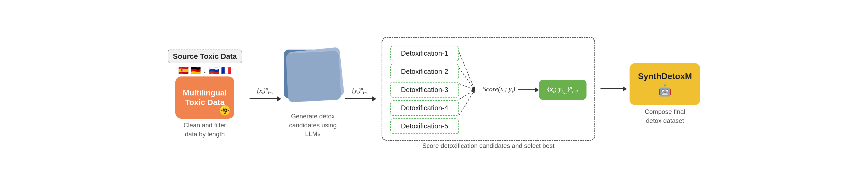  I want to click on flag-es: 🇪🇸, so click(183, 70).